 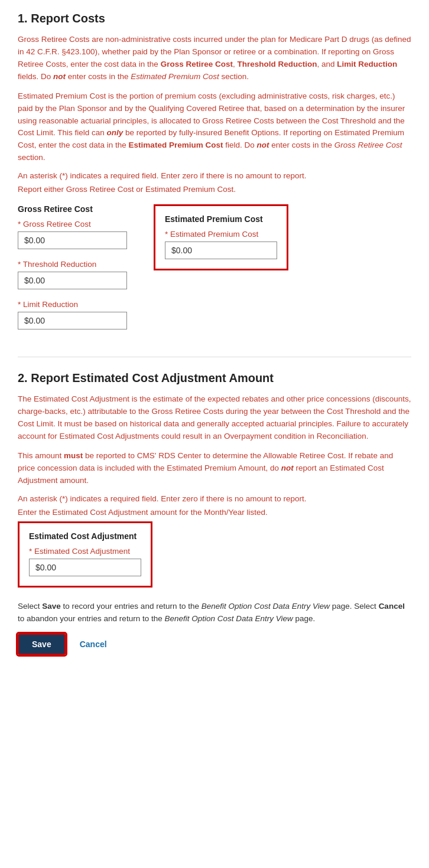 I want to click on section-2-asterisk: An asterisk (*) indicates a required fie…, so click(x=214, y=498).